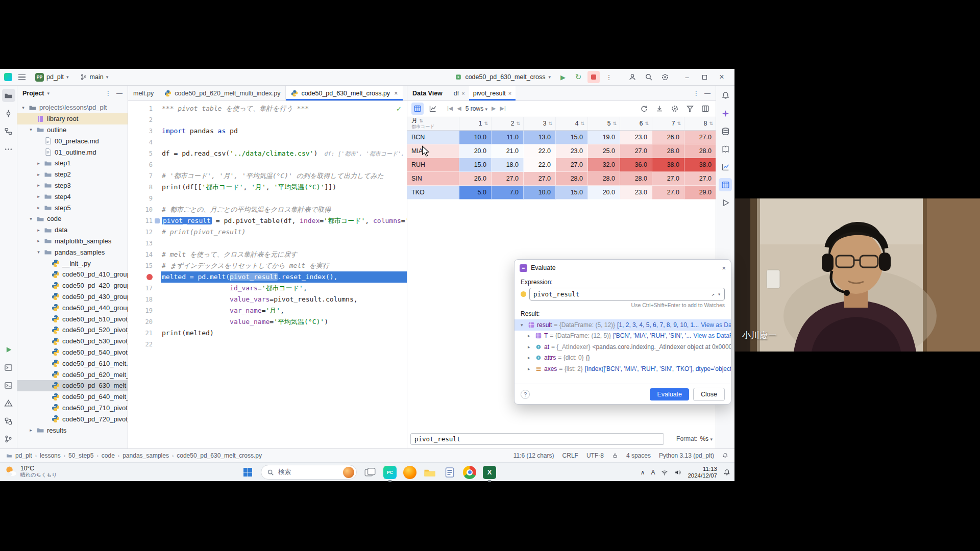 This screenshot has height=551, width=980. What do you see at coordinates (50, 456) in the screenshot?
I see `breadcrumb-item: lessons` at bounding box center [50, 456].